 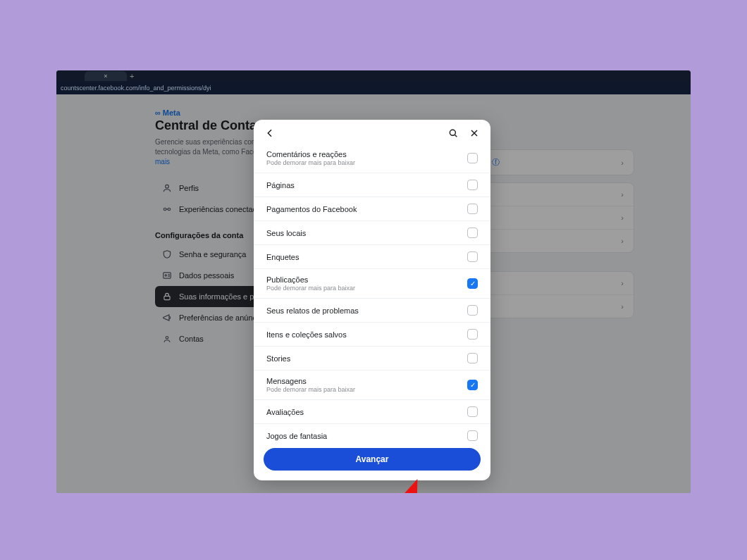 I want to click on url-bar: countscenter.facebook.com/info_and_permi…, so click(x=374, y=88).